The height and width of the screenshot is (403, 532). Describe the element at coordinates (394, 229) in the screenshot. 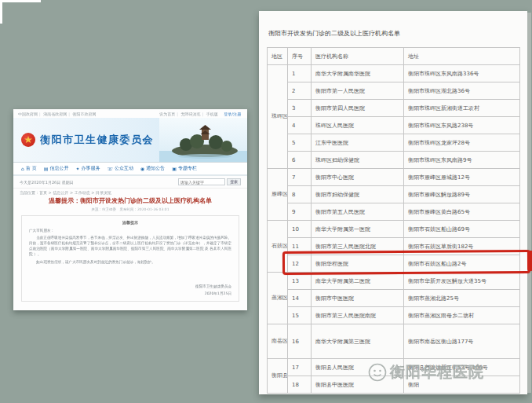

I see `table-row: 石鼓区 10 南华大学附属第一医院 衡阳市石鼓区船山路69号` at that location.